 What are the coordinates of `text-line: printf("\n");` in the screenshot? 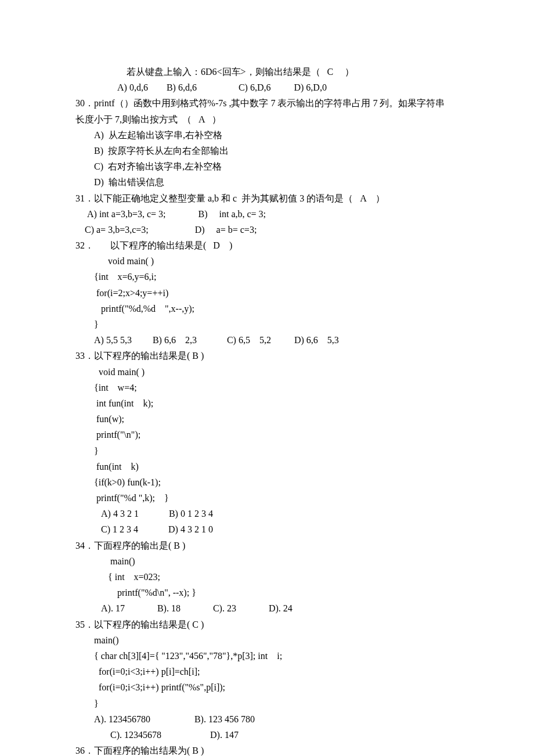 It's located at (270, 434).